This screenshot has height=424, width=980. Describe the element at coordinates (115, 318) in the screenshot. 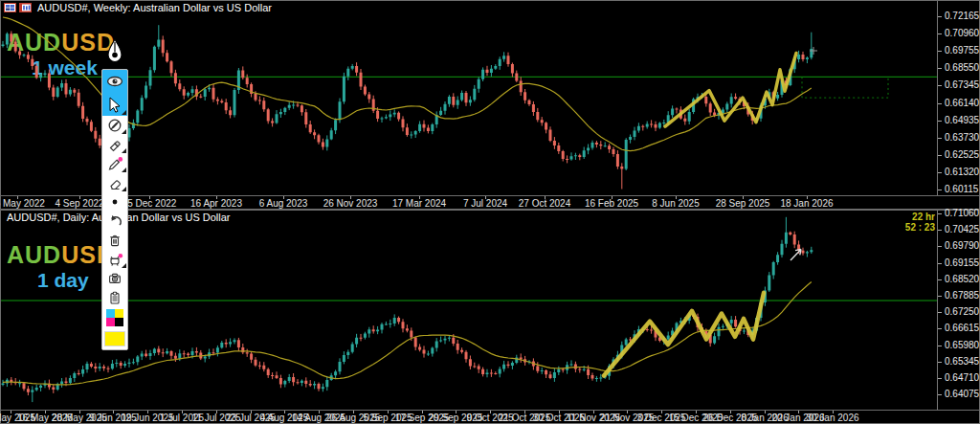

I see `palette-tool` at that location.